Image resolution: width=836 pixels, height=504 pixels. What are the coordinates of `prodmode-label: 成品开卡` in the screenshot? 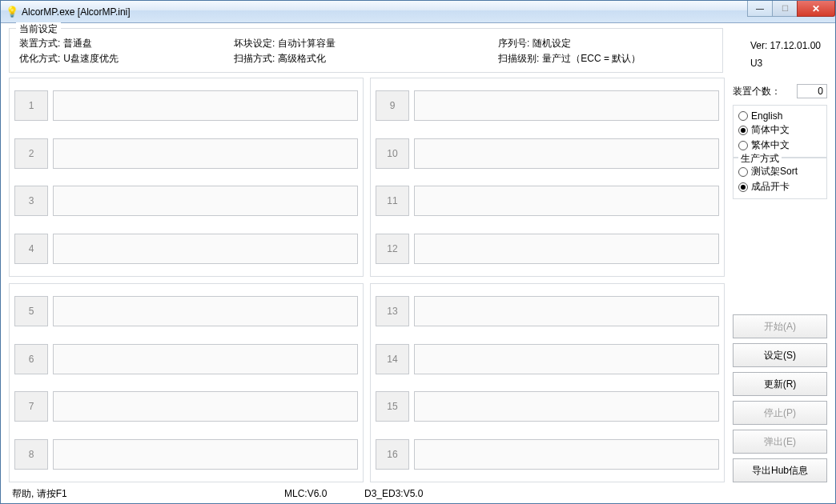 It's located at (770, 187).